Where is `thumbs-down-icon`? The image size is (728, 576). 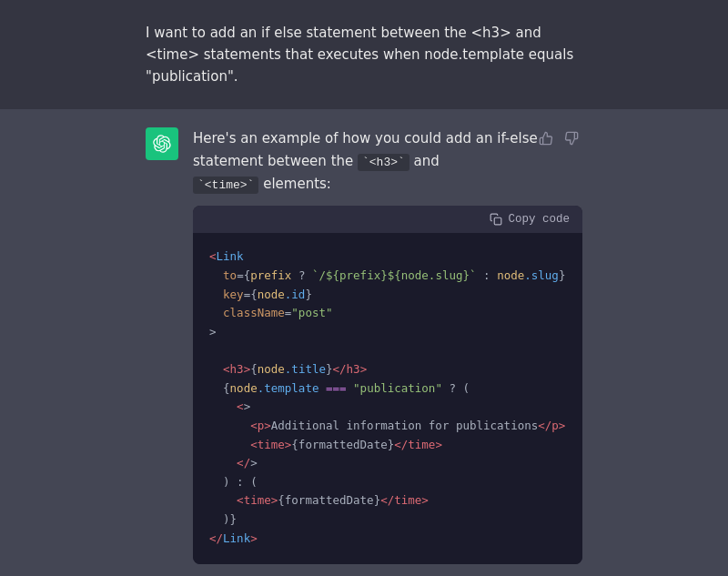 thumbs-down-icon is located at coordinates (571, 138).